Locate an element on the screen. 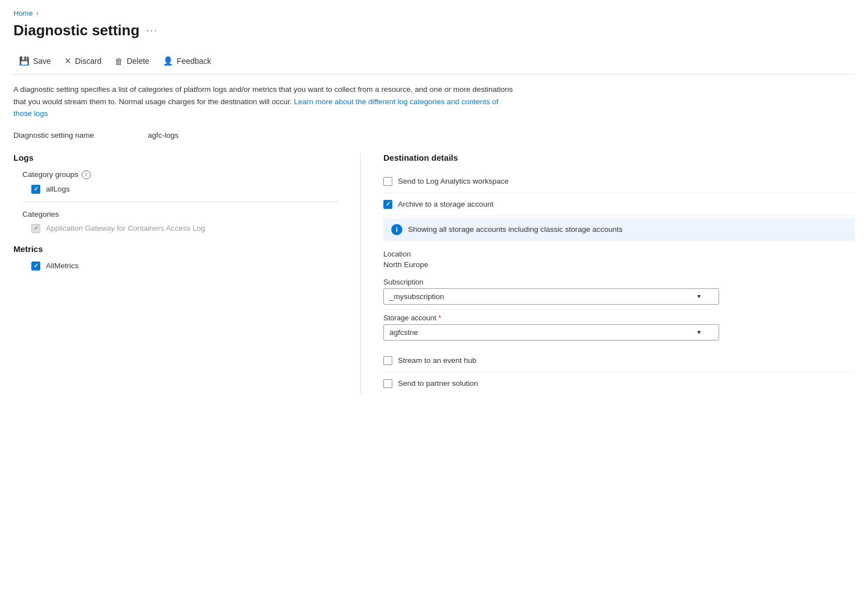 The height and width of the screenshot is (597, 868). dest-log-analytics-label: Send to Log Analytics workspace is located at coordinates (453, 181).